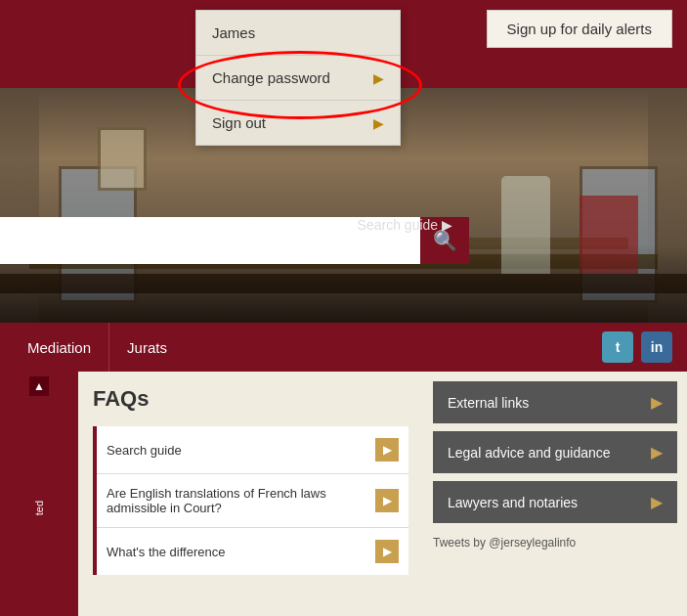  What do you see at coordinates (39, 508) in the screenshot?
I see `sidebar-text: ted` at bounding box center [39, 508].